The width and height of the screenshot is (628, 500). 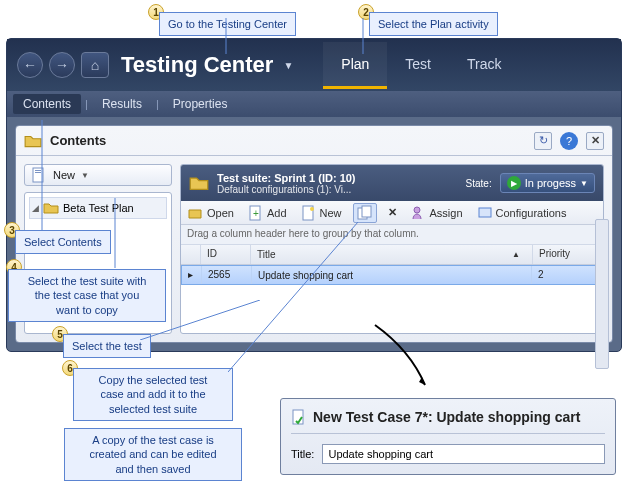 What do you see at coordinates (419, 213) in the screenshot?
I see `assign-icon` at bounding box center [419, 213].